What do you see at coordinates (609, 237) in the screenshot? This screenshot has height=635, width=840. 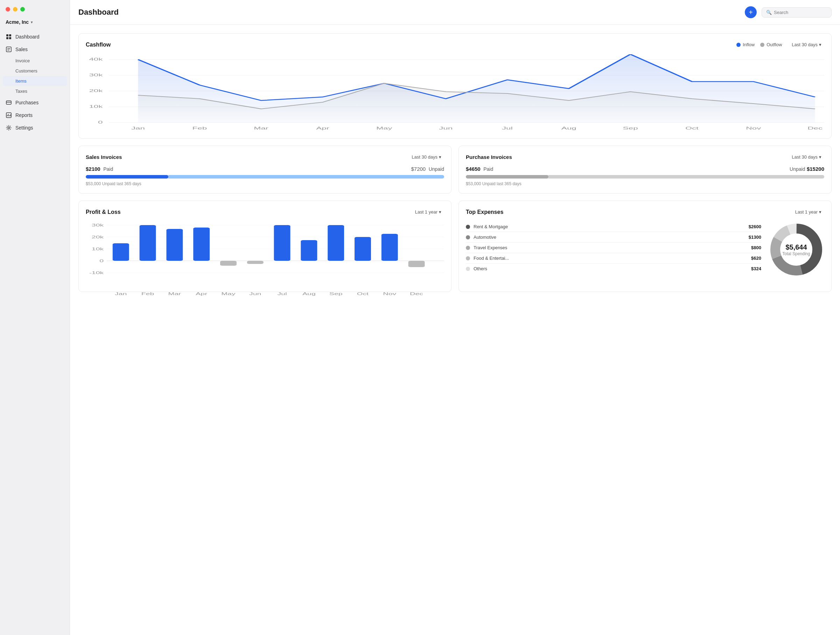 I see `expense-name-auto: Automotive` at bounding box center [609, 237].